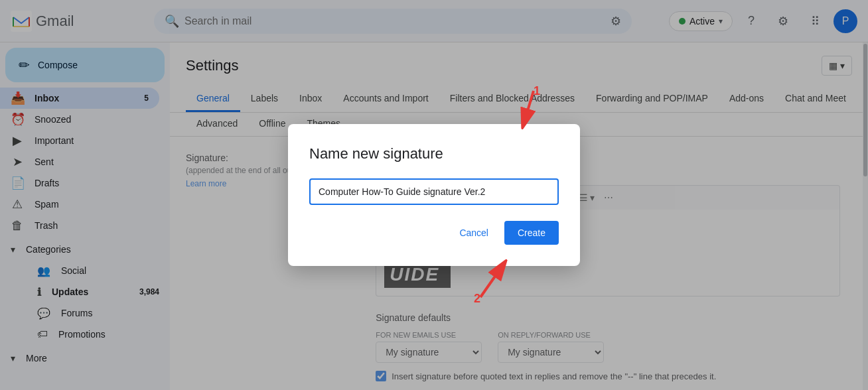  I want to click on modal-input, so click(434, 192).